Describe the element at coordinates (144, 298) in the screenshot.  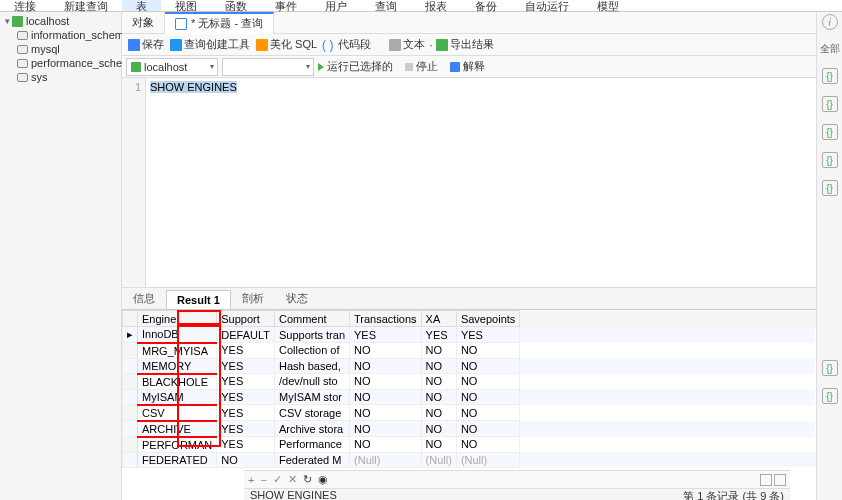
I see `result-tab-info: 信息` at that location.